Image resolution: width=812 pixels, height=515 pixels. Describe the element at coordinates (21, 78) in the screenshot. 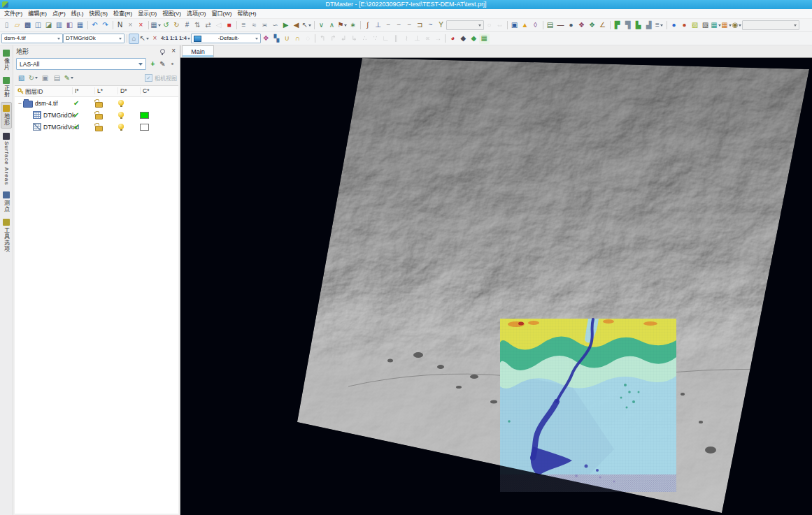

I see `add-raster-button: ▧` at that location.